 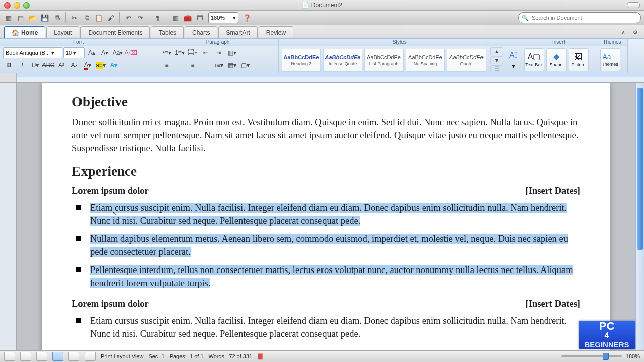 What do you see at coordinates (176, 18) in the screenshot?
I see `sidebar-button: ▥` at bounding box center [176, 18].